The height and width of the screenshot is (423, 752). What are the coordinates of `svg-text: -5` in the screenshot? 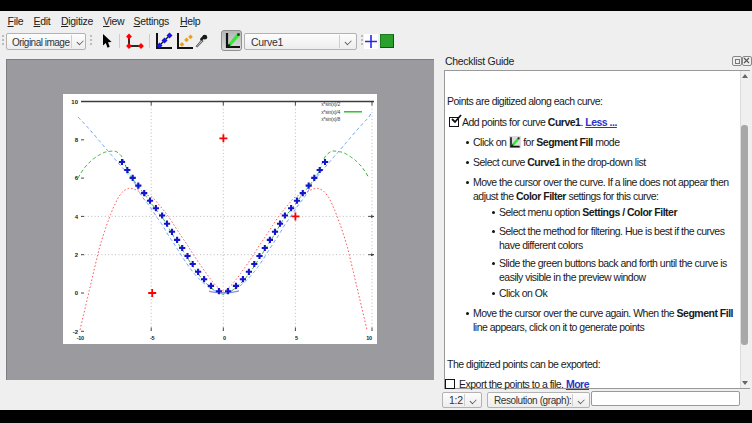 It's located at (152, 338).